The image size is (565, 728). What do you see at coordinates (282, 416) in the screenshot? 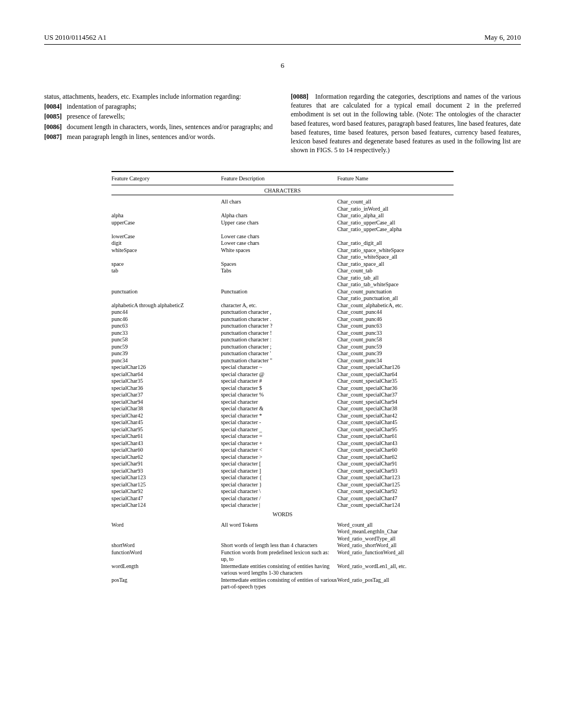
I see `table-row: specialChar42special character *Char_cou…` at bounding box center [282, 416].